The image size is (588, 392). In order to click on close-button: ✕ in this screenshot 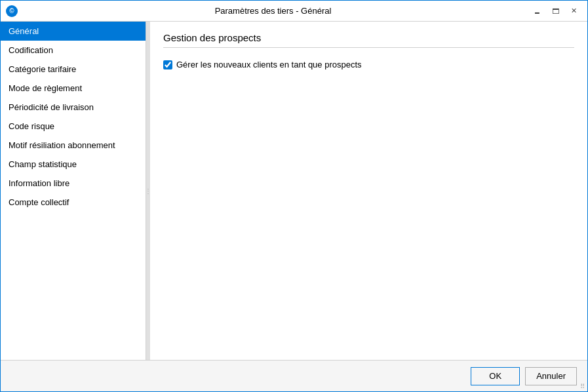, I will do `click(574, 11)`.